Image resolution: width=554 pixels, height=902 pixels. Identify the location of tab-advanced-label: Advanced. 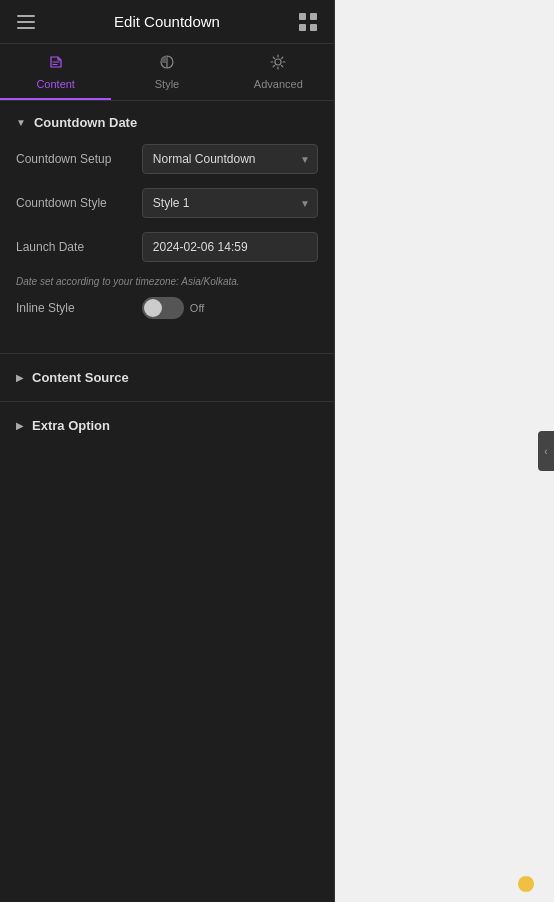
(278, 84).